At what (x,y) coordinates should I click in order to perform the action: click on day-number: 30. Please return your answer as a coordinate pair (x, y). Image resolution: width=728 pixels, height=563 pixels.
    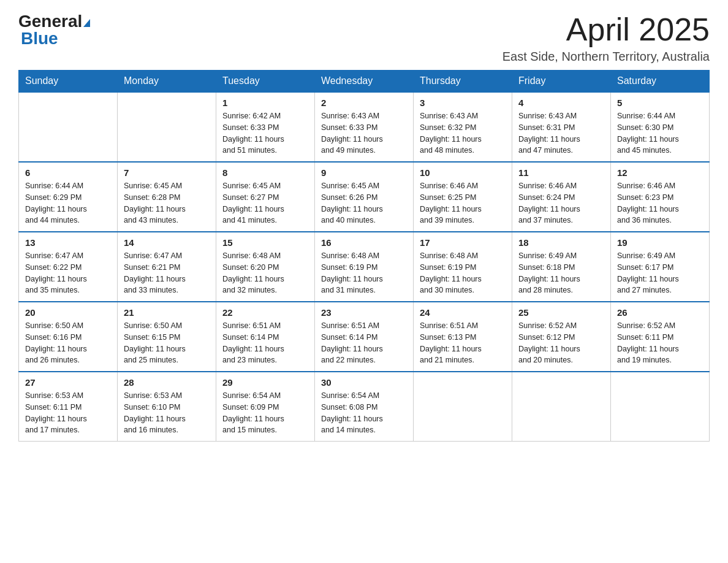
    Looking at the image, I should click on (364, 383).